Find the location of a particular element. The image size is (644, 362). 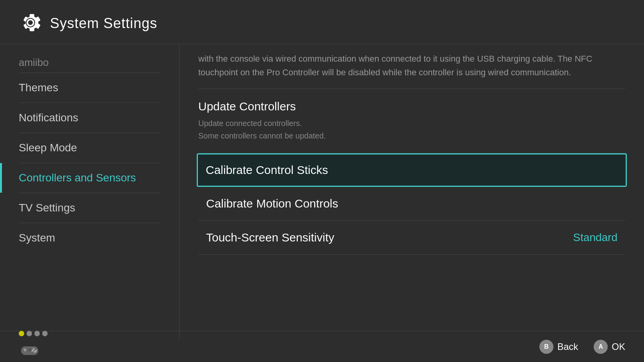

touch-screen-sensitivity-row: Touch-Screen Sensitivity Standard is located at coordinates (412, 238).